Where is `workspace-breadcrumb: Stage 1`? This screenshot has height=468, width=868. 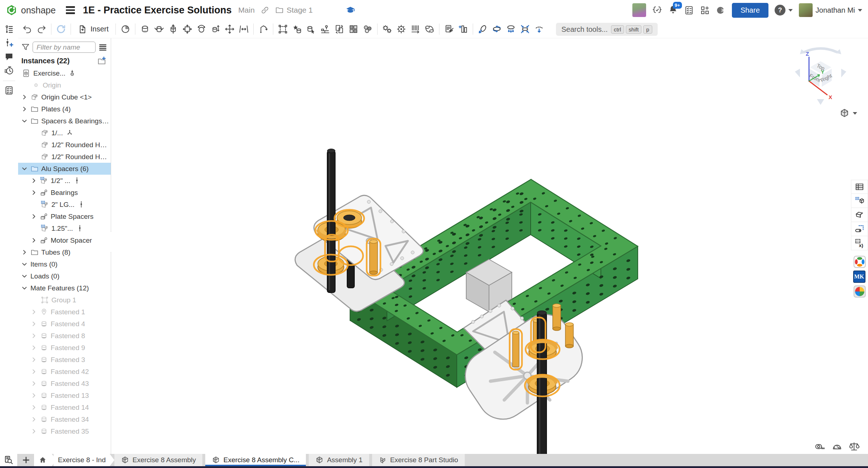 workspace-breadcrumb: Stage 1 is located at coordinates (294, 10).